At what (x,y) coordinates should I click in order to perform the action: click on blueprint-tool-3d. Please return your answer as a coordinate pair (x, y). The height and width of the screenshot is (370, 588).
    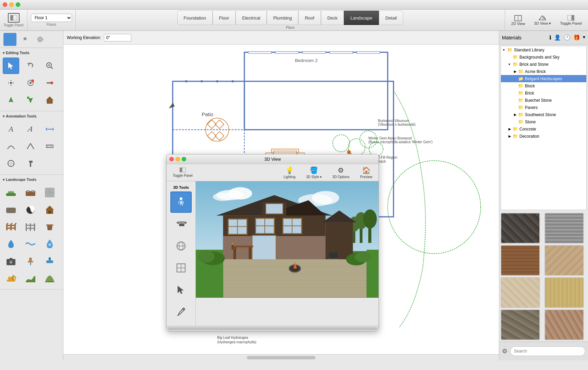
    Looking at the image, I should click on (181, 268).